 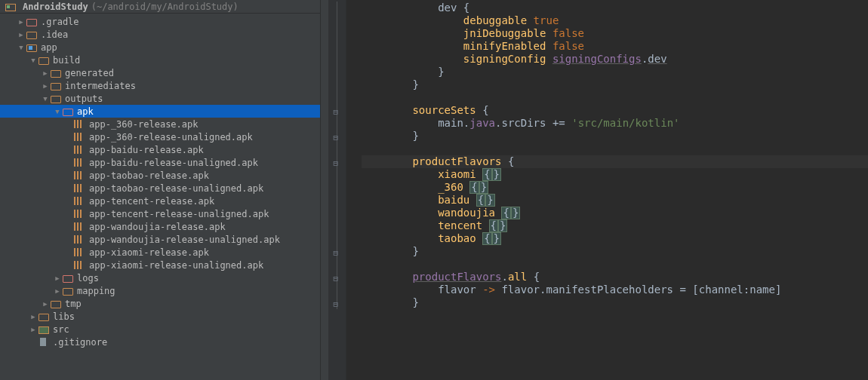 I want to click on tree-row: app-tencent-release-unaligned.apk, so click(x=160, y=214).